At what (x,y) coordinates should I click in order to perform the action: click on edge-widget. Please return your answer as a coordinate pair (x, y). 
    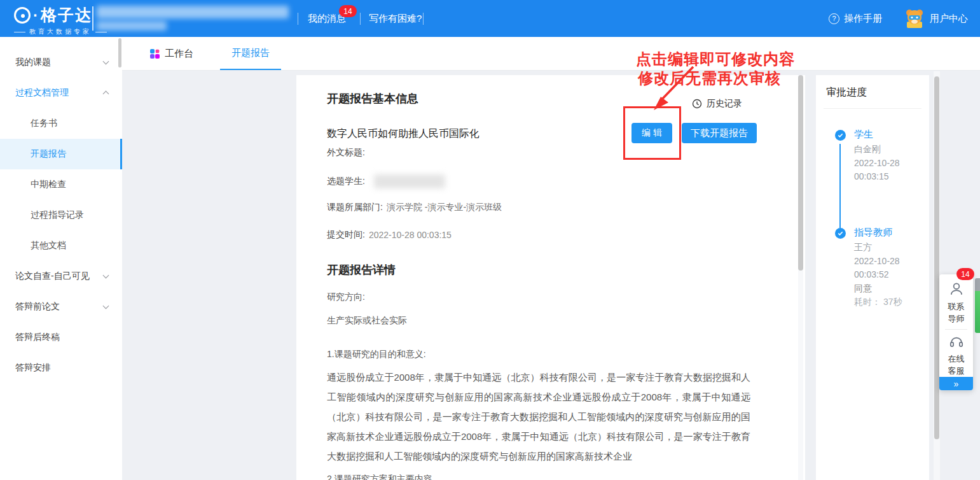
    Looking at the image, I should click on (977, 306).